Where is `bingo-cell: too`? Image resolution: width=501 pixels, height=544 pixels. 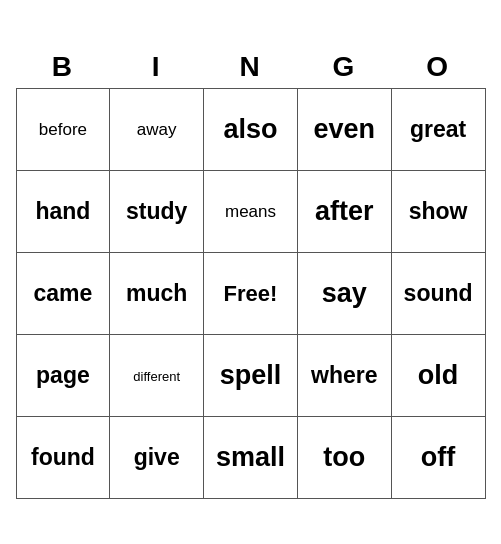
bingo-cell: too is located at coordinates (344, 458).